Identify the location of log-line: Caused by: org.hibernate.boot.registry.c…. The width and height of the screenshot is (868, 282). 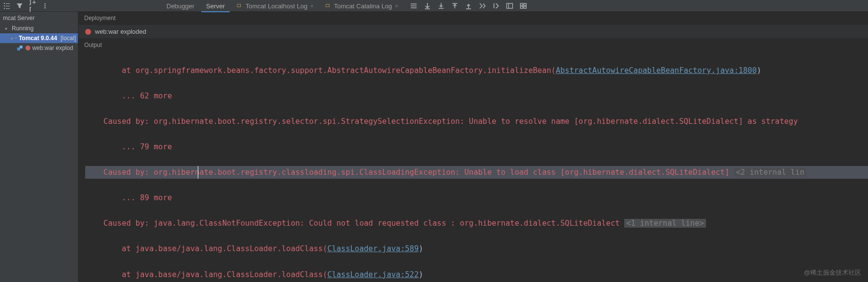
(407, 172).